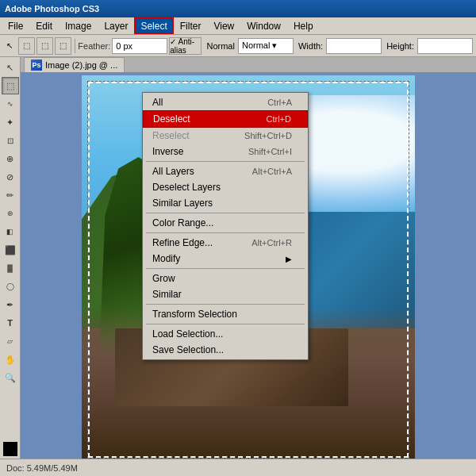  I want to click on tool-brush: ✏, so click(10, 195).